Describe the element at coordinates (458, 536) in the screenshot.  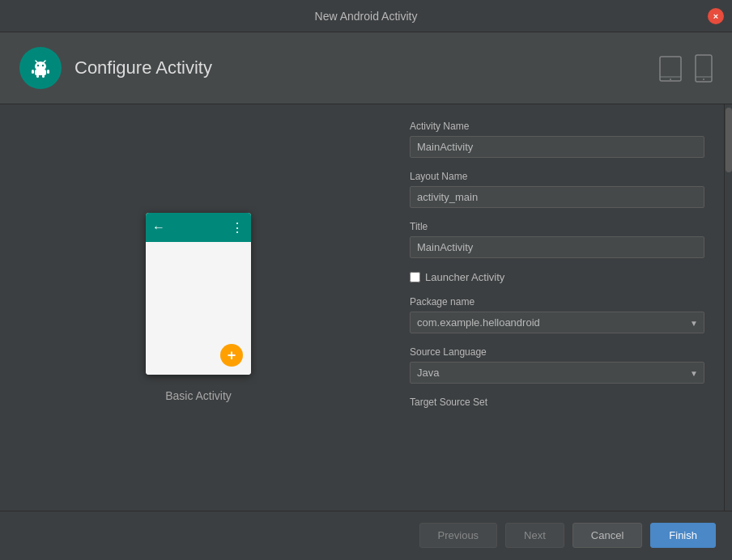
I see `previous-button: Previous` at that location.